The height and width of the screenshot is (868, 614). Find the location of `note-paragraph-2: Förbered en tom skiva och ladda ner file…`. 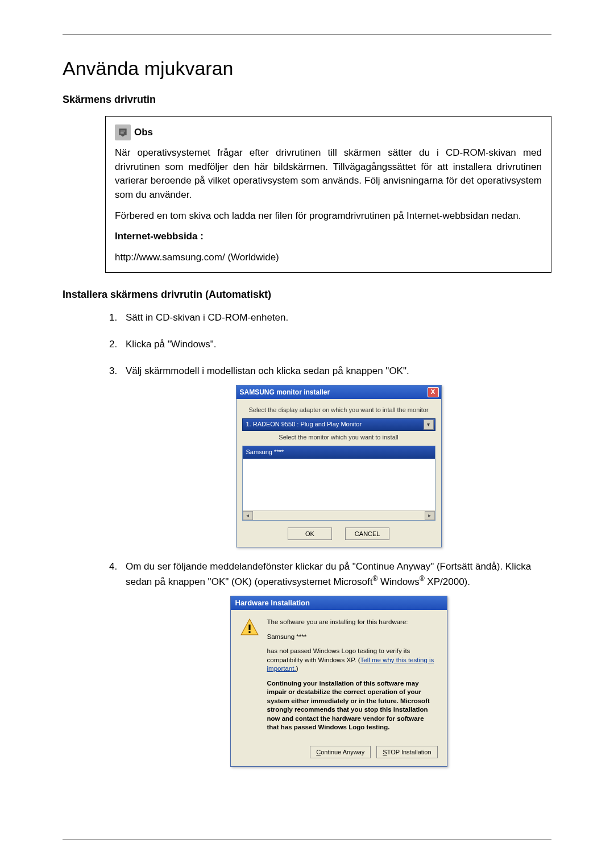

note-paragraph-2: Förbered en tom skiva och ladda ner file… is located at coordinates (329, 216).